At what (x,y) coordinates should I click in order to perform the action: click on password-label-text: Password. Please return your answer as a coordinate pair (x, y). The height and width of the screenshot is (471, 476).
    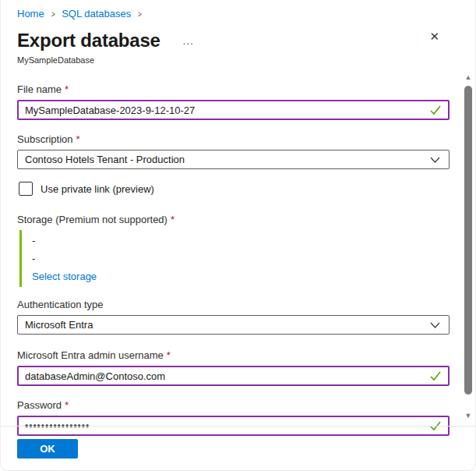
    Looking at the image, I should click on (39, 405).